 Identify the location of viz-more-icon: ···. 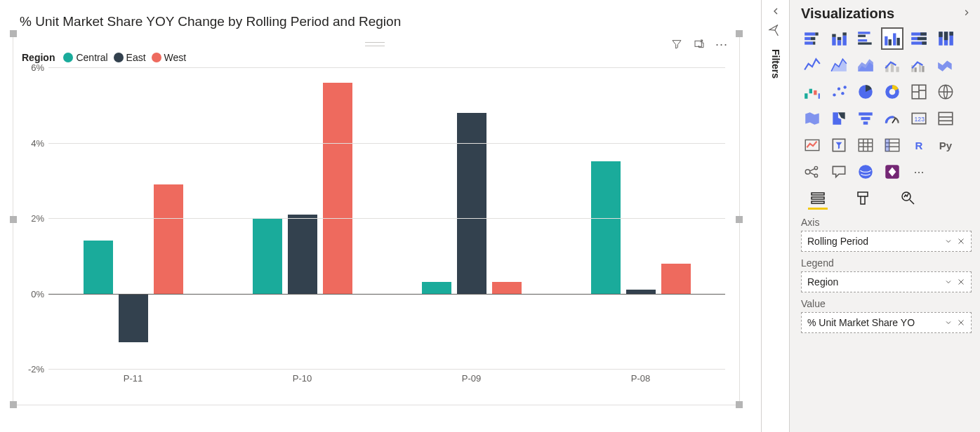
(919, 172).